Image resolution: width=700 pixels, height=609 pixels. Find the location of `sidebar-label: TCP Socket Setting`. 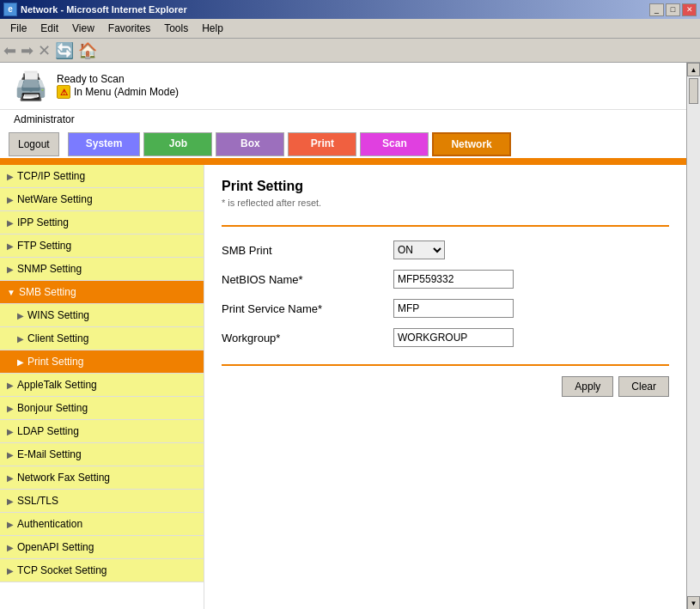

sidebar-label: TCP Socket Setting is located at coordinates (62, 570).